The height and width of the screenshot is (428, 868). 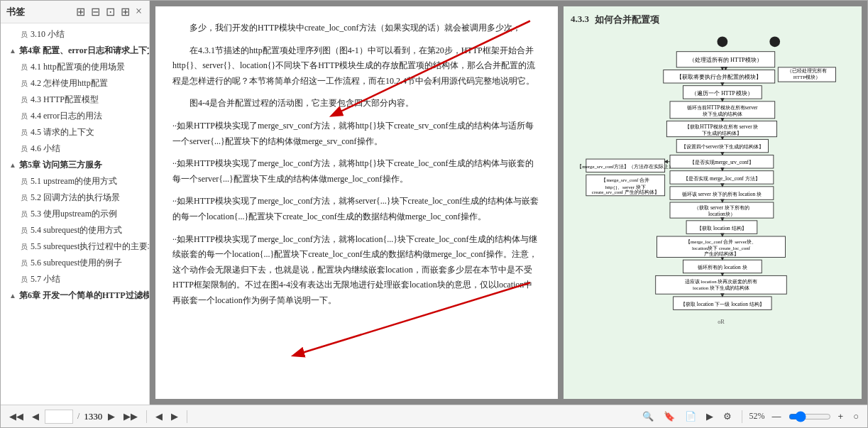 What do you see at coordinates (721, 126) in the screenshot?
I see `svg-text: 【获取HTTP模块在所有 server 块` at bounding box center [721, 126].